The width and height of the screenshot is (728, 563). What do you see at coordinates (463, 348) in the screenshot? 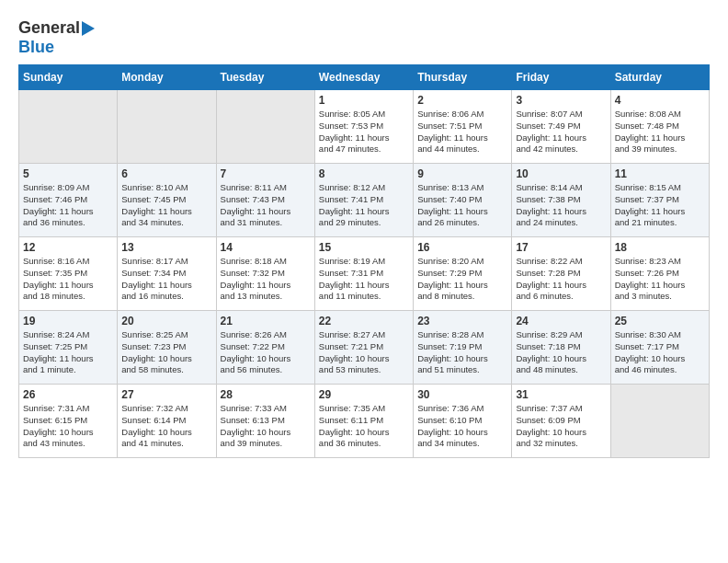
I see `calendar-cell: 23Sunrise: 8:28 AM Sunset: 7:19 PM Dayli…` at bounding box center [463, 348].